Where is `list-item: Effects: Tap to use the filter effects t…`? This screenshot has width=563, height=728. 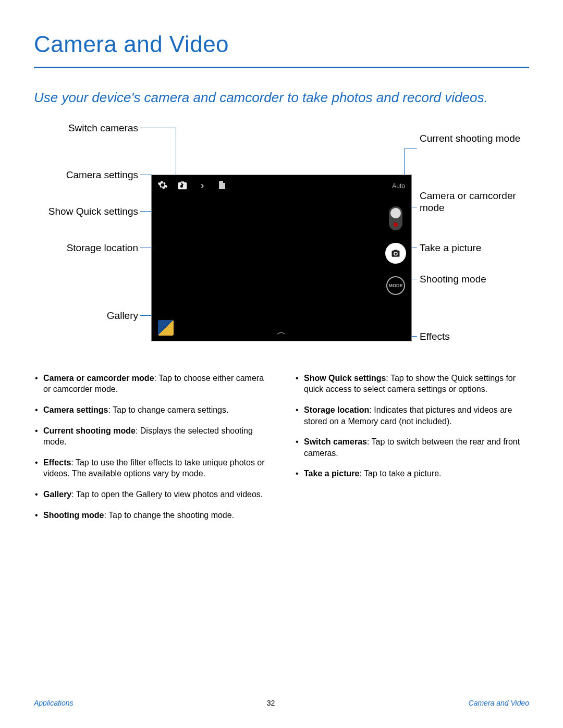
list-item: Effects: Tap to use the filter effects t… is located at coordinates (151, 468).